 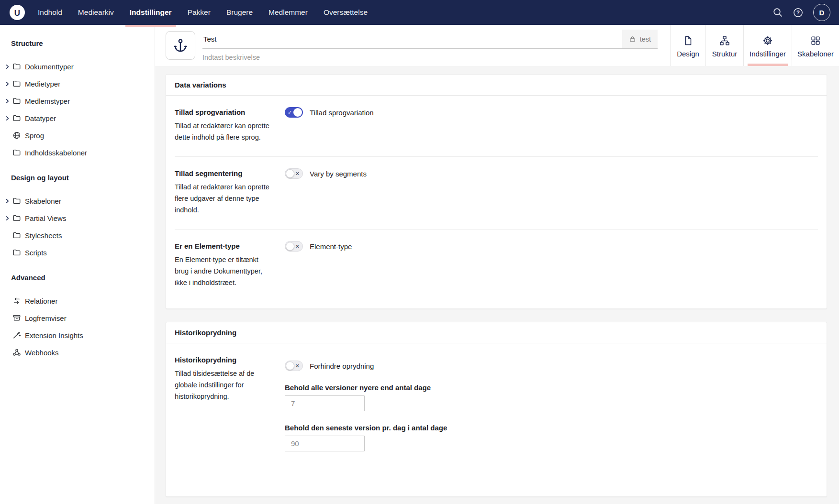 What do you see at coordinates (78, 101) in the screenshot?
I see `sidebar-item-medlemstyper: Medlemstyper` at bounding box center [78, 101].